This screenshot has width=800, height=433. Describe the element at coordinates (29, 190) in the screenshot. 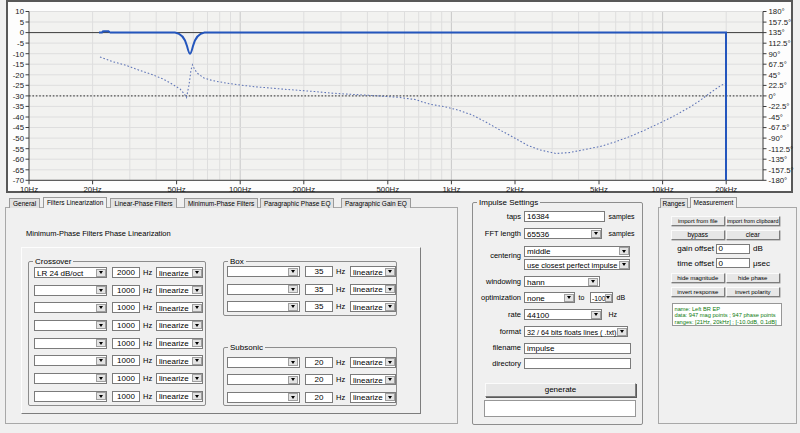

I see `svg-text: 10Hz` at that location.